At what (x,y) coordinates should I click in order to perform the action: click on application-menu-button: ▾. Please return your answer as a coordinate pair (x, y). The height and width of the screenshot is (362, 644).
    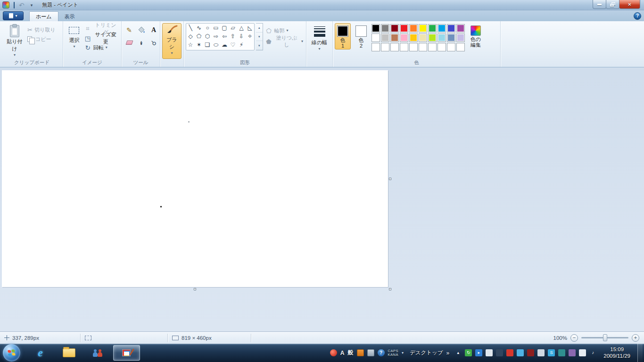
    Looking at the image, I should click on (13, 16).